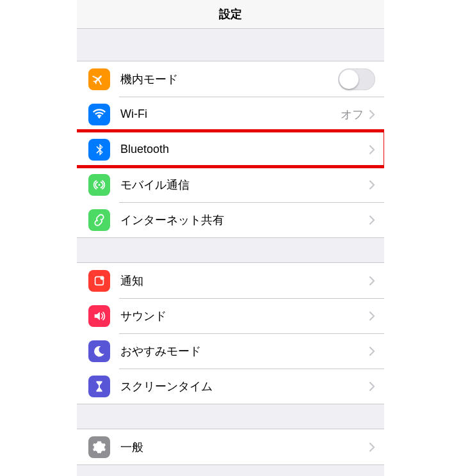 The height and width of the screenshot is (476, 461). I want to click on airplane-icon, so click(99, 79).